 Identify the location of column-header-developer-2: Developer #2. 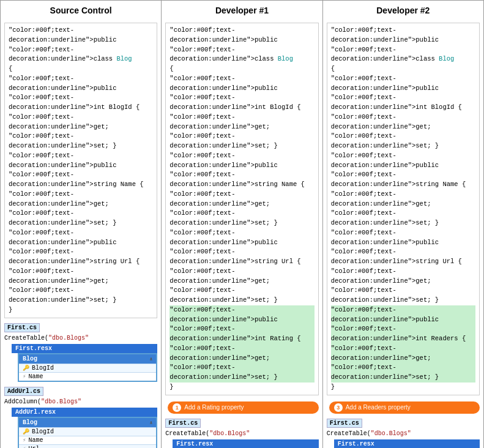
(403, 10).